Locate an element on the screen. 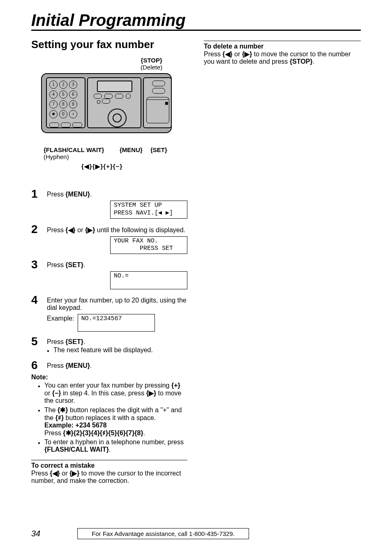  nav-keys-callout: {◀}{▶}{+}{−} is located at coordinates (102, 166).